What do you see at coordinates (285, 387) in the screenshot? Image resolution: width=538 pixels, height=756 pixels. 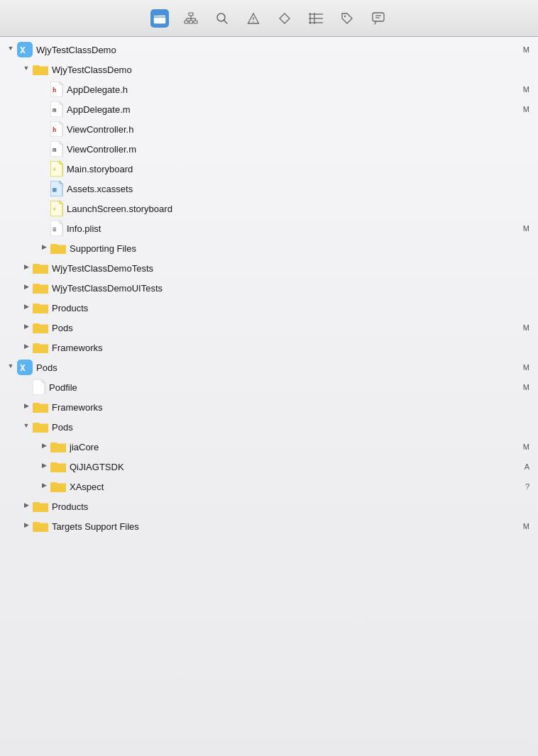 I see `tree-item-label: Podfile` at bounding box center [285, 387].